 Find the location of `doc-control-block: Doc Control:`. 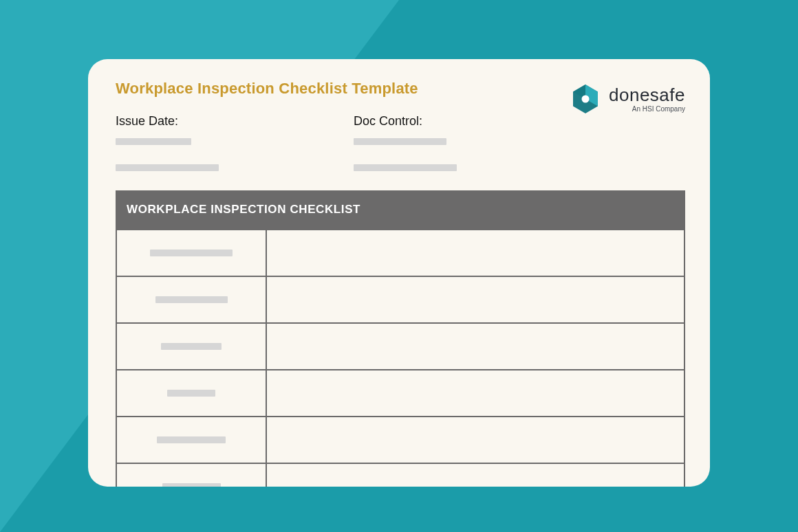

doc-control-block: Doc Control: is located at coordinates (473, 143).